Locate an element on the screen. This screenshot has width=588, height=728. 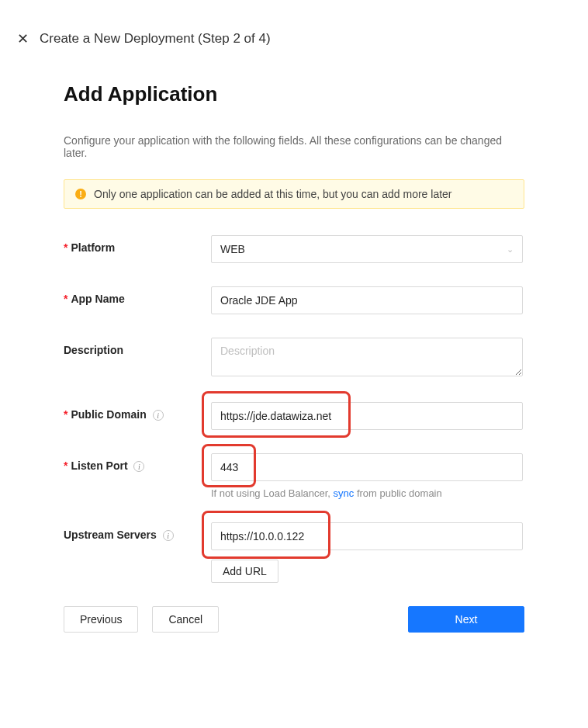
listen-port-label: *Listen Port i is located at coordinates (137, 463).